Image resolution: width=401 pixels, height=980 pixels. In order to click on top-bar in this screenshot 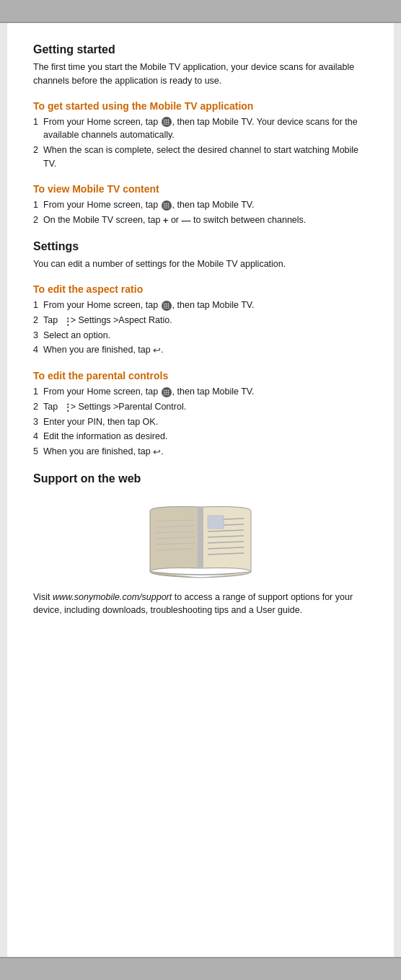, I will do `click(200, 12)`.